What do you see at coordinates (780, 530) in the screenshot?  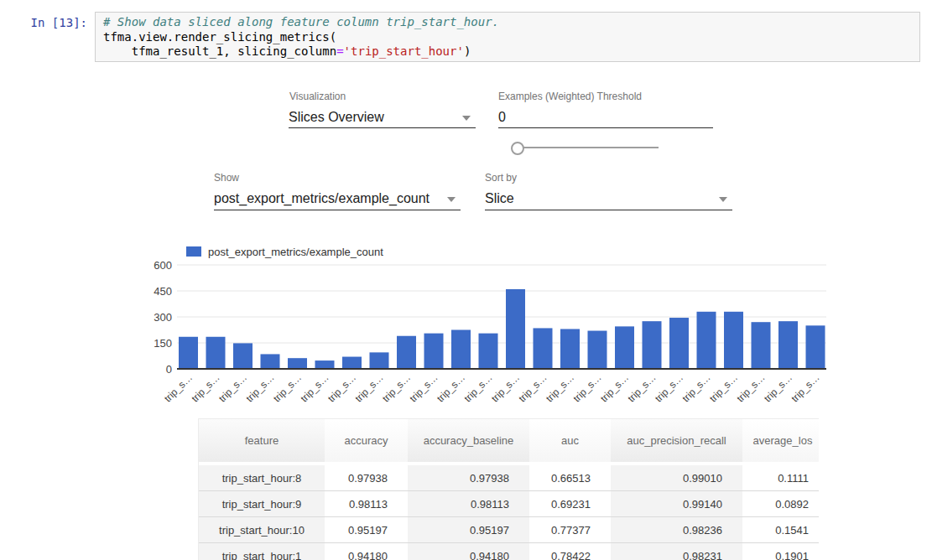 I see `metric-cell: 0.1541` at bounding box center [780, 530].